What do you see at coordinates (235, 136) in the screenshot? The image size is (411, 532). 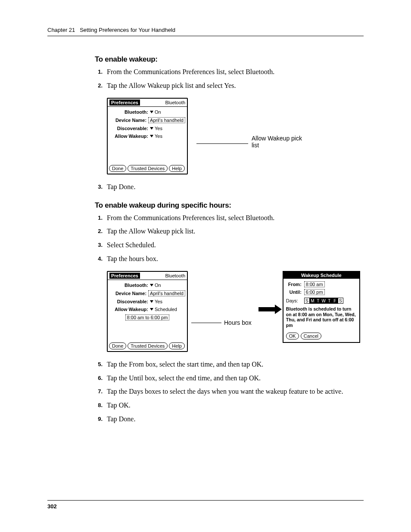 I see `figure-bluetooth-prefs-1: Preferences Bluetooth Bluetooth:On Devic…` at bounding box center [235, 136].